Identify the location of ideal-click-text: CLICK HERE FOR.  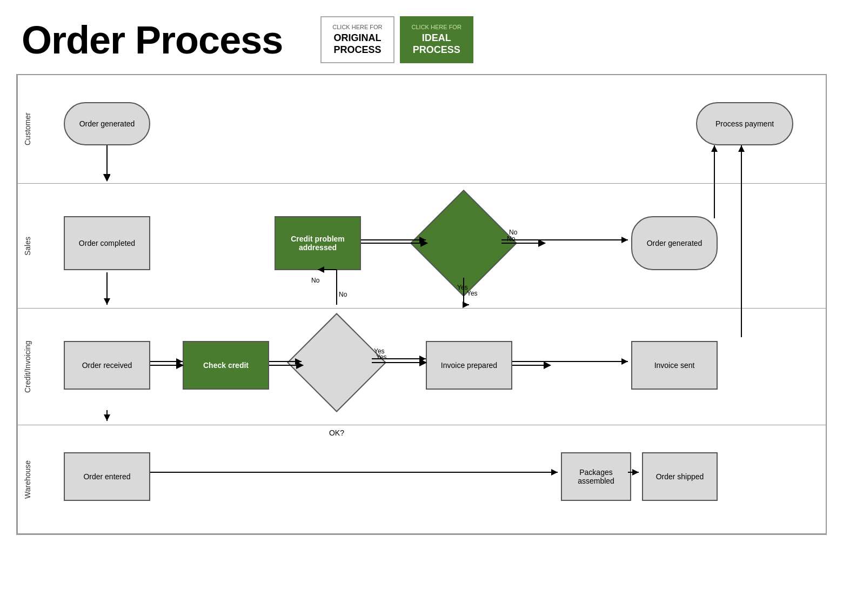
(437, 27).